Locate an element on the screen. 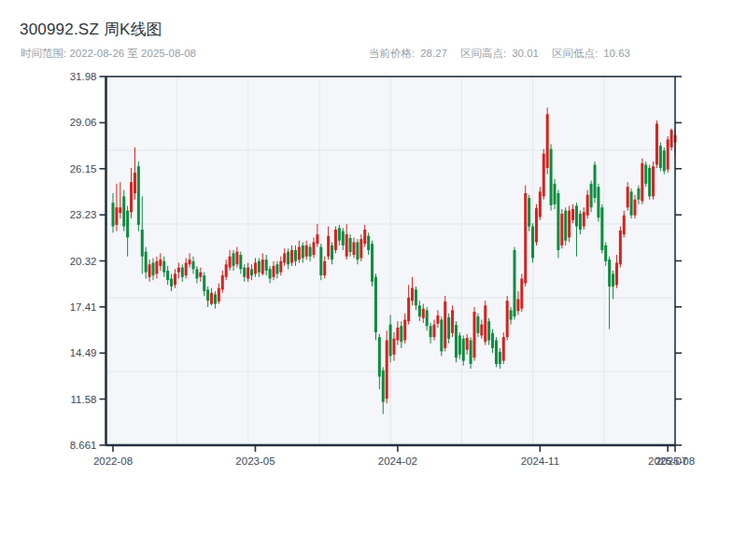 This screenshot has width=747, height=560. svg-text: 2023-05 is located at coordinates (255, 461).